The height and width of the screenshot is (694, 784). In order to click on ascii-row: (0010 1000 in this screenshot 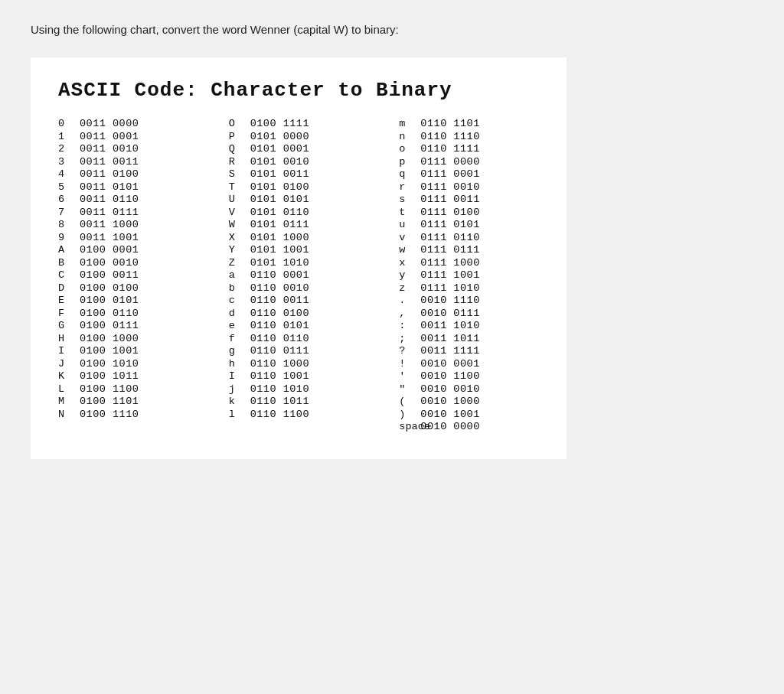, I will do `click(469, 402)`.